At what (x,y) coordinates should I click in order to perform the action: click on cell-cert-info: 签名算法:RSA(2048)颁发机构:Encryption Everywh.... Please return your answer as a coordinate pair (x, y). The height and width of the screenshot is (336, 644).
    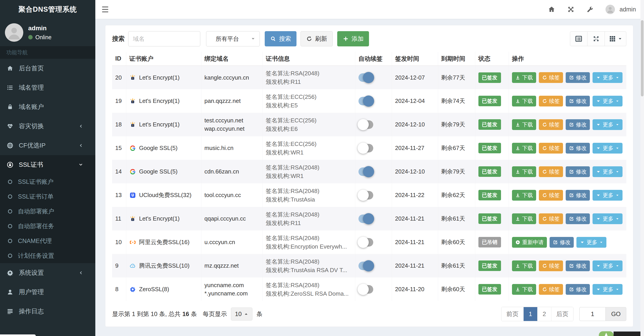
    Looking at the image, I should click on (309, 242).